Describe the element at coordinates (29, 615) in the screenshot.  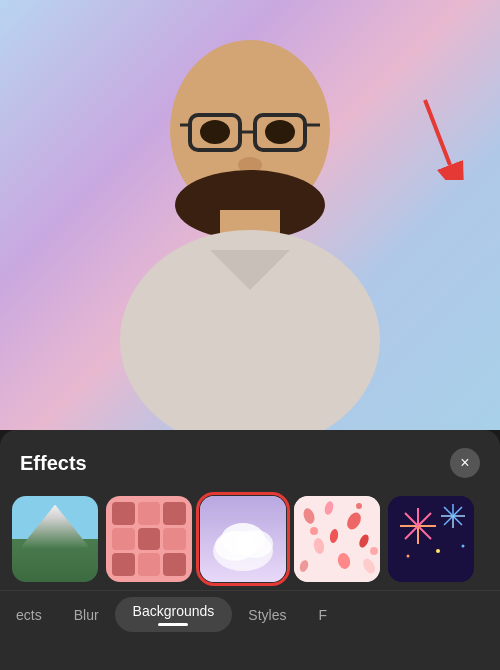
I see `tab-effects: ects` at that location.